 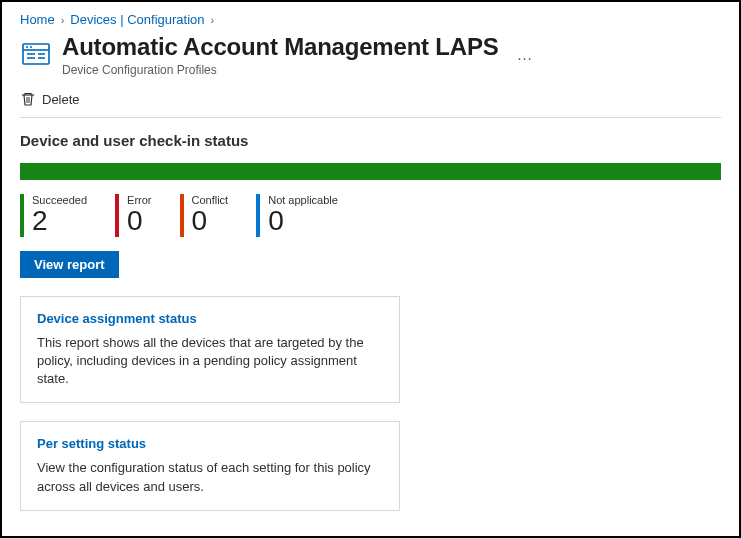 I want to click on page-title: Automatic Account Management LAPS, so click(x=280, y=47).